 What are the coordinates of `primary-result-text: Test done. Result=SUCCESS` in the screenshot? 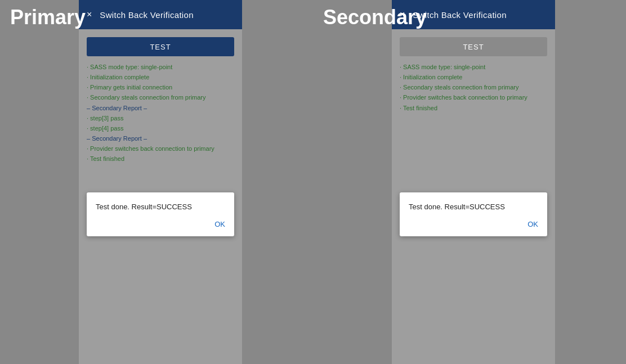 It's located at (160, 207).